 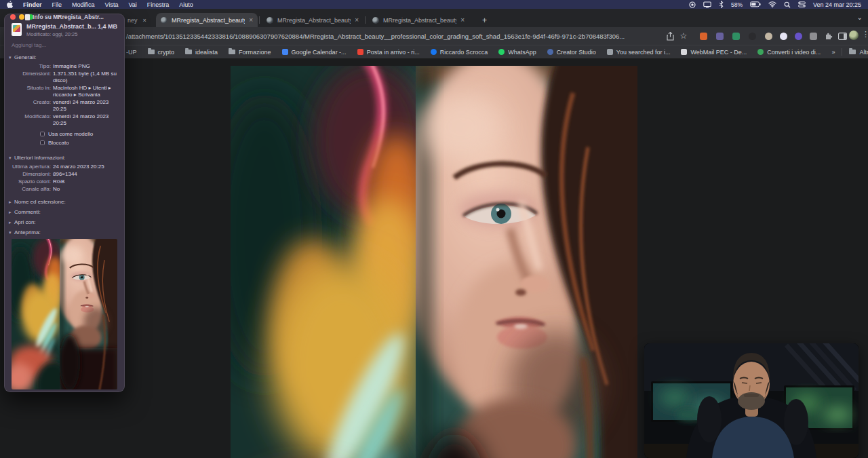 I want to click on battery-icon, so click(x=755, y=4).